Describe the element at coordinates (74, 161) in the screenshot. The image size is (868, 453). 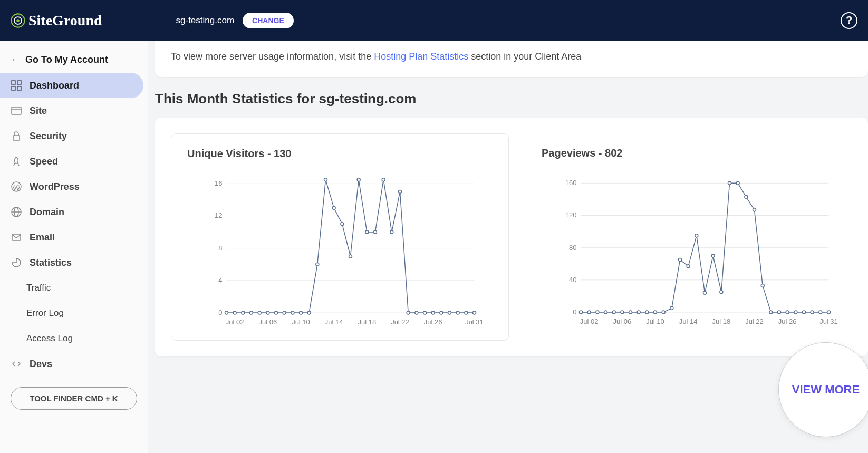
I see `sidebar-item-speed: Speed` at that location.